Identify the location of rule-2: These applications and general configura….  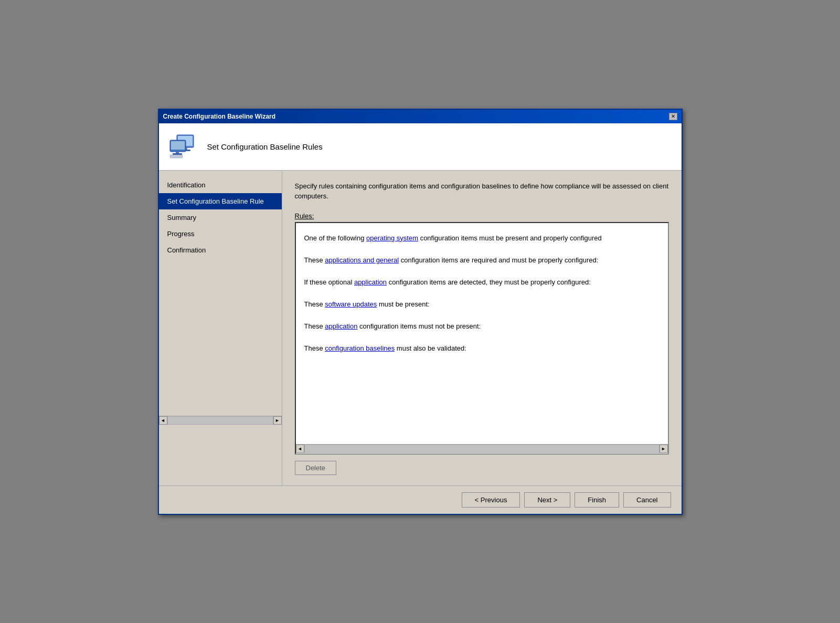
(482, 260).